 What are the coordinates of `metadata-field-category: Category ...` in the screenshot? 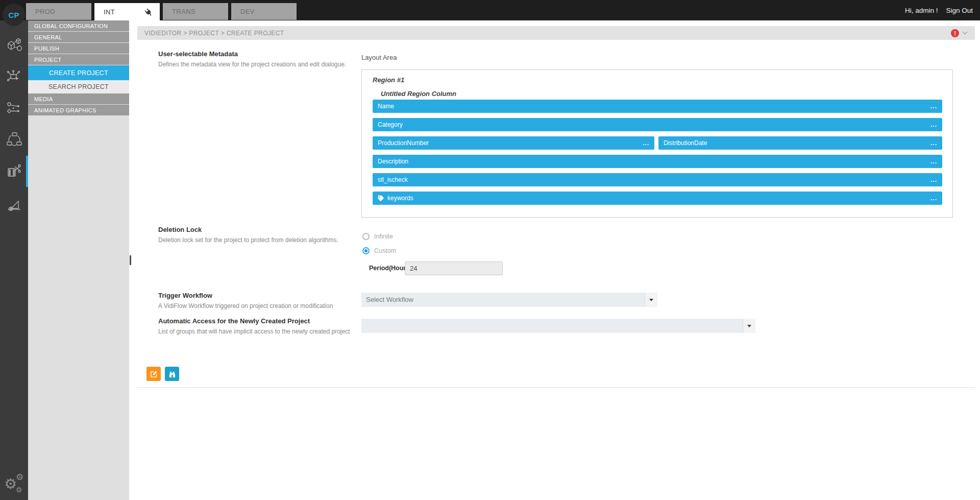 It's located at (657, 125).